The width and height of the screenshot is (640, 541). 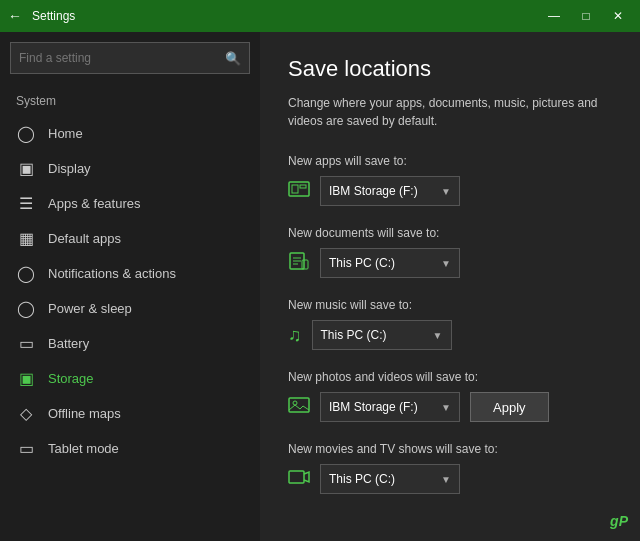 What do you see at coordinates (130, 344) in the screenshot?
I see `sidebar-item-battery: ▭ Battery` at bounding box center [130, 344].